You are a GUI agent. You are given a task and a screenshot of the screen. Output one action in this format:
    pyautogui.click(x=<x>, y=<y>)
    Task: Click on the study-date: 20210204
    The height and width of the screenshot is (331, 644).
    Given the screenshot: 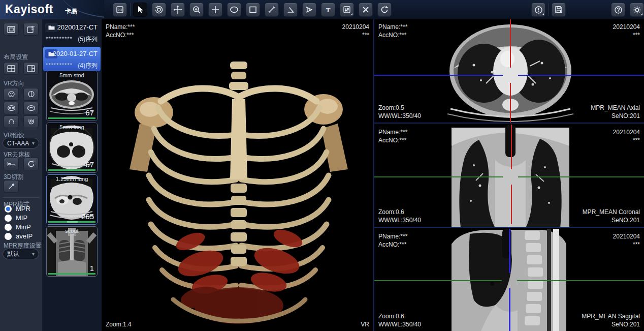 What is the action you would take?
    pyautogui.click(x=627, y=27)
    